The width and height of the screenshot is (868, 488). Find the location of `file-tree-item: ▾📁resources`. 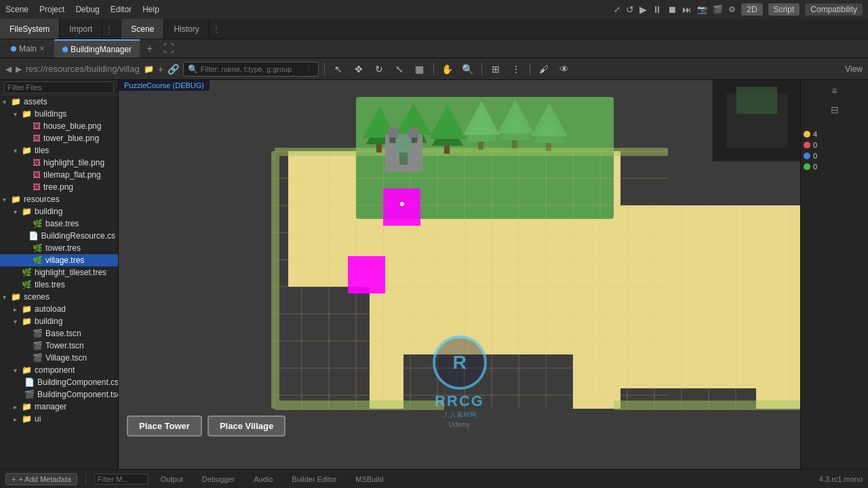

file-tree-item: ▾📁resources is located at coordinates (59, 199).